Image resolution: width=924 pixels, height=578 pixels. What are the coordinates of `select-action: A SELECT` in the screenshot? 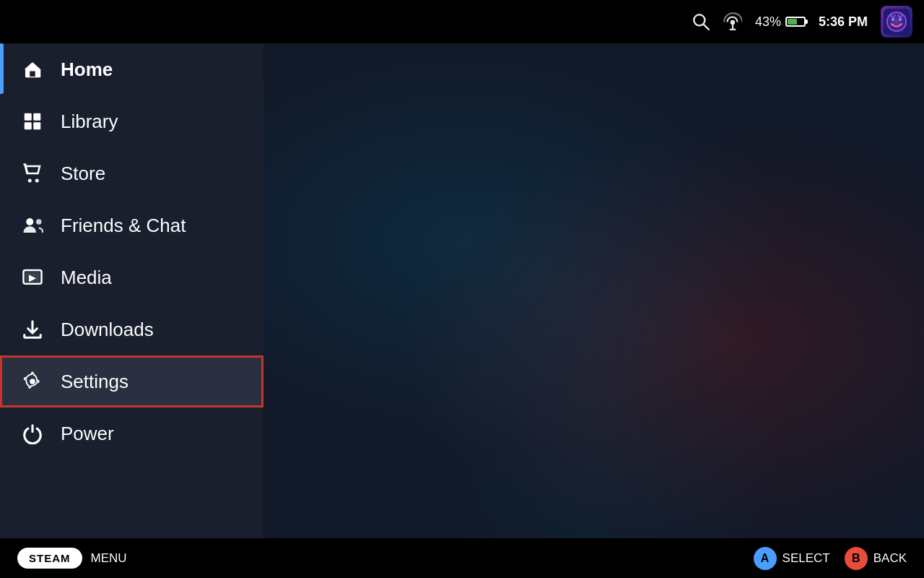 It's located at (792, 558).